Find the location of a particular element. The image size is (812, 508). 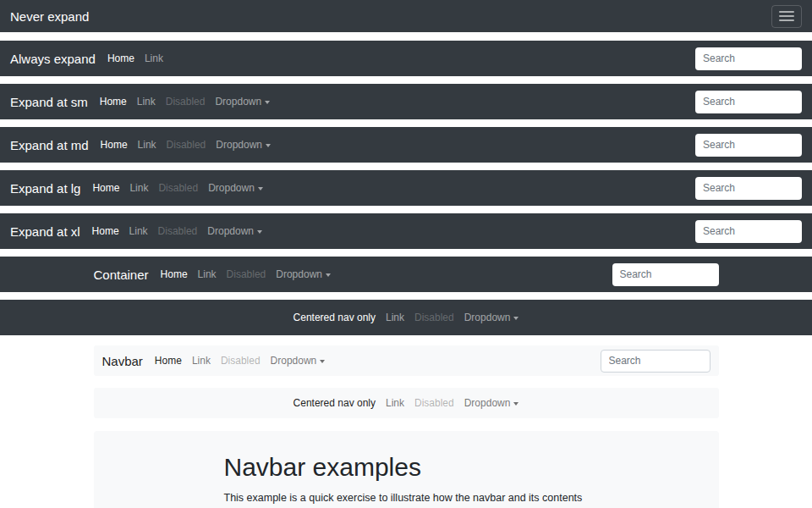

navbar-brand-expand-md: Expand at md is located at coordinates (49, 146).